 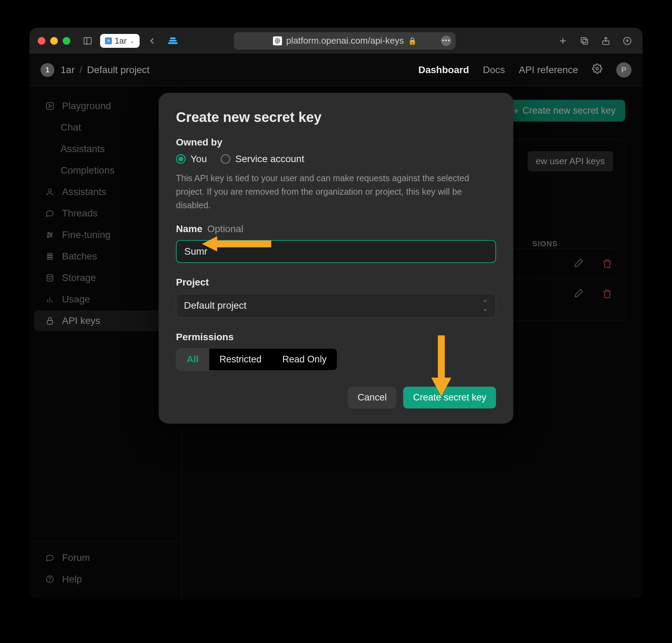 I want to click on browser-tab: ≡ 1ar ⌄, so click(x=120, y=41).